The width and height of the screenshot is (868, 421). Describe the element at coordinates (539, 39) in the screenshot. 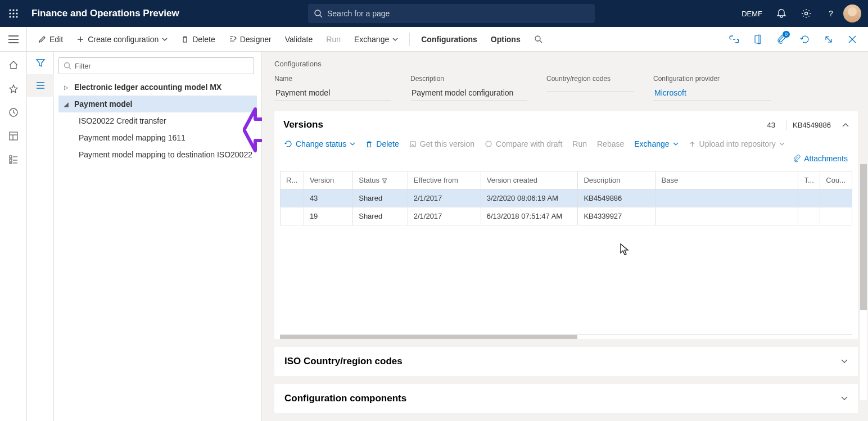

I see `search-action-icon` at that location.